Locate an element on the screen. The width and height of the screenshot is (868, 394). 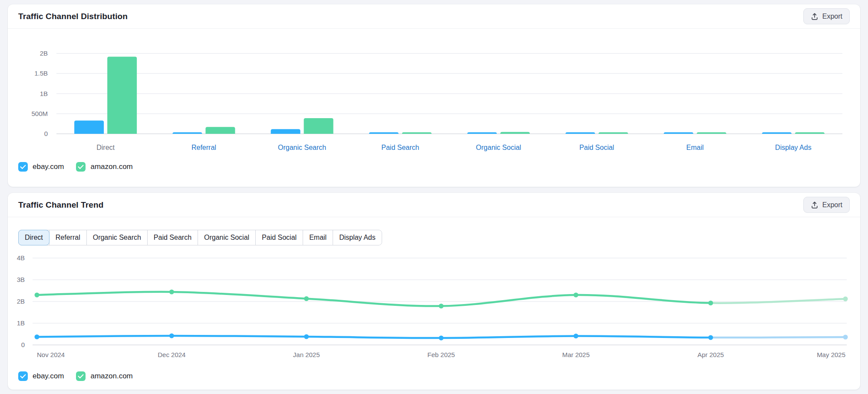
point-ebay-com-nov-2024 is located at coordinates (37, 337).